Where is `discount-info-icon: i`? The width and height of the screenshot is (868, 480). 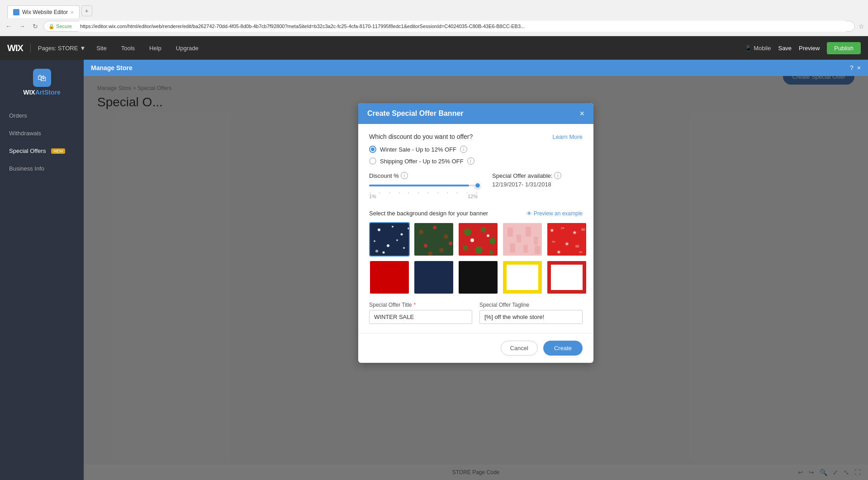
discount-info-icon: i is located at coordinates (404, 176).